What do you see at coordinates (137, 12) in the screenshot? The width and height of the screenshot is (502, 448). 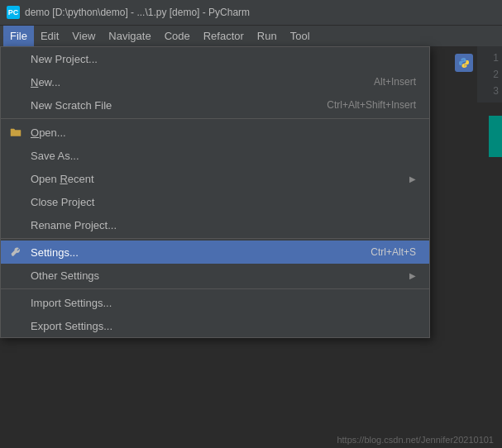 I see `window-title: demo [D:\python\demo] - ...\1.py [demo] …` at bounding box center [137, 12].